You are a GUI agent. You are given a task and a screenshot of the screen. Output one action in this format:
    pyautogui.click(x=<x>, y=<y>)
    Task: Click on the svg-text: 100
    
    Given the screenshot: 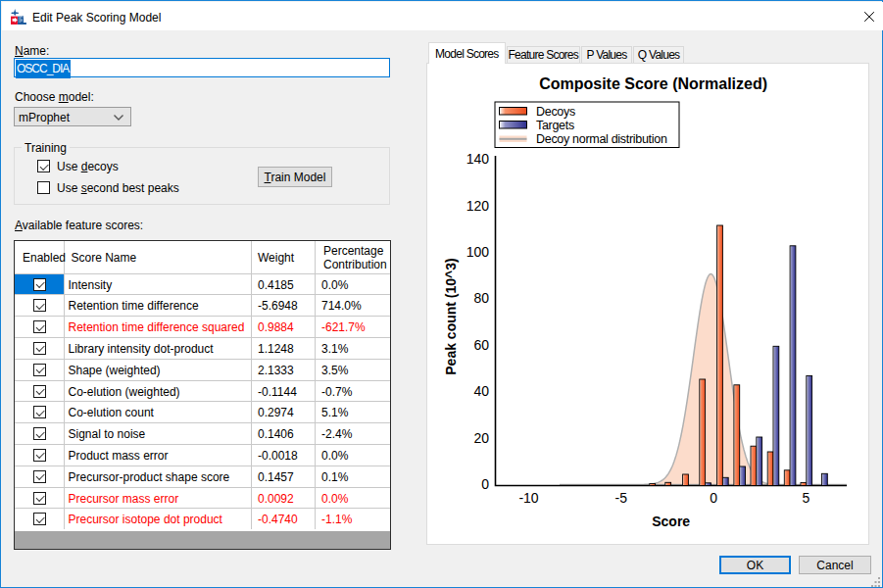 What is the action you would take?
    pyautogui.click(x=478, y=252)
    